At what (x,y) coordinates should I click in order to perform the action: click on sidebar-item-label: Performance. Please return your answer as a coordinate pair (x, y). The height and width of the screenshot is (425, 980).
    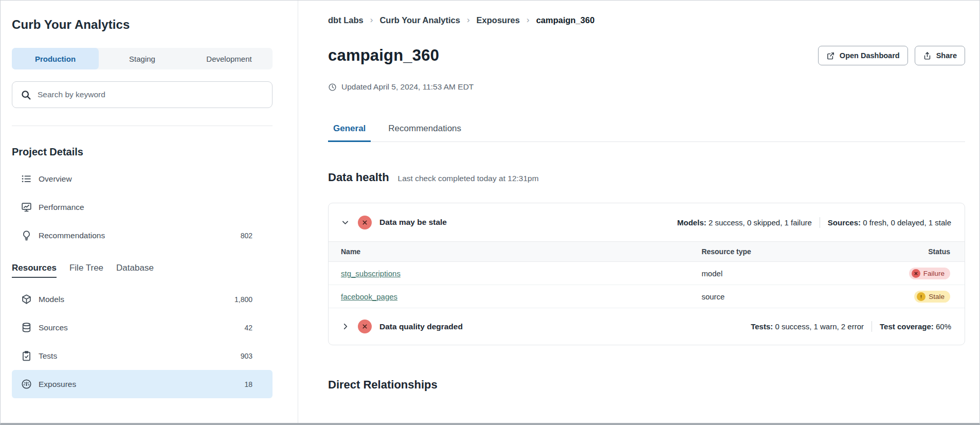
    Looking at the image, I should click on (62, 207).